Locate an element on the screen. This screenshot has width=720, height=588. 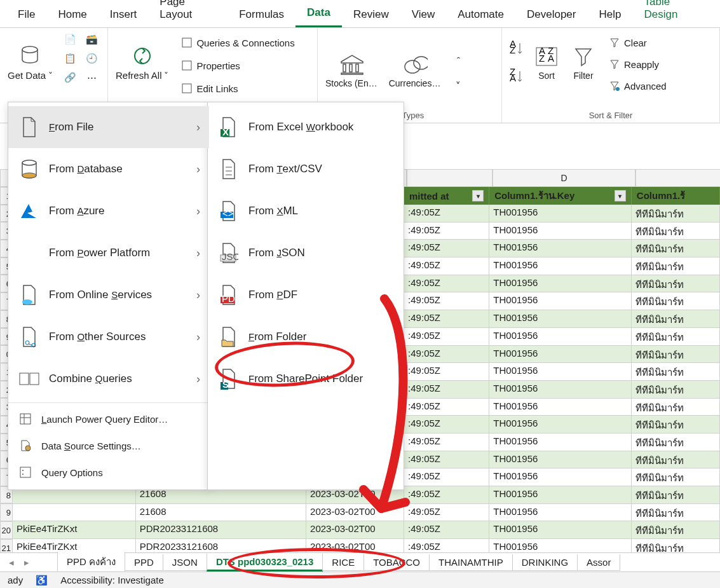
tab-file: File is located at coordinates (27, 15).